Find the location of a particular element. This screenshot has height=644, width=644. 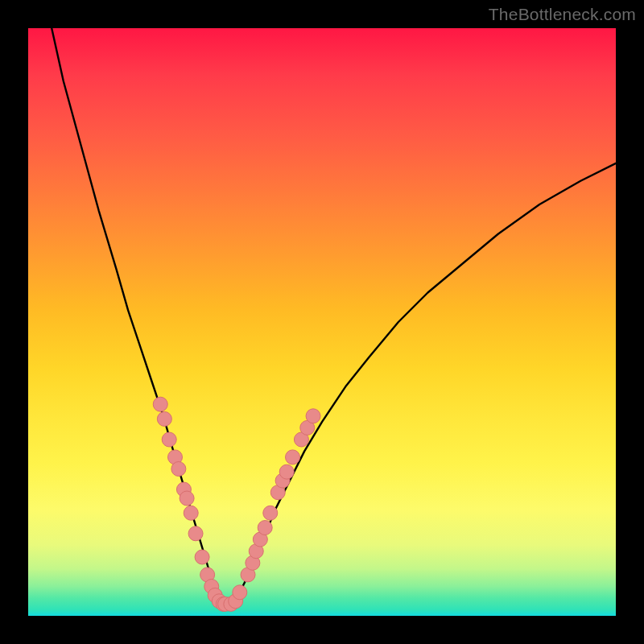

watermark-text: TheBottleneck.com is located at coordinates (562, 14).